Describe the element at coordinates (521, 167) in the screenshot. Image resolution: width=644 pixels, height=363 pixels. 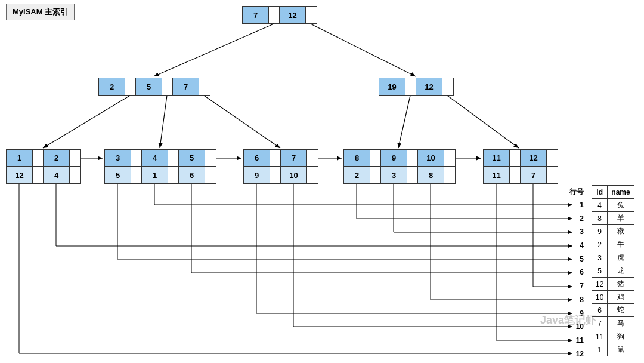
I see `btree-leaf-5: 11 12 11 7` at that location.